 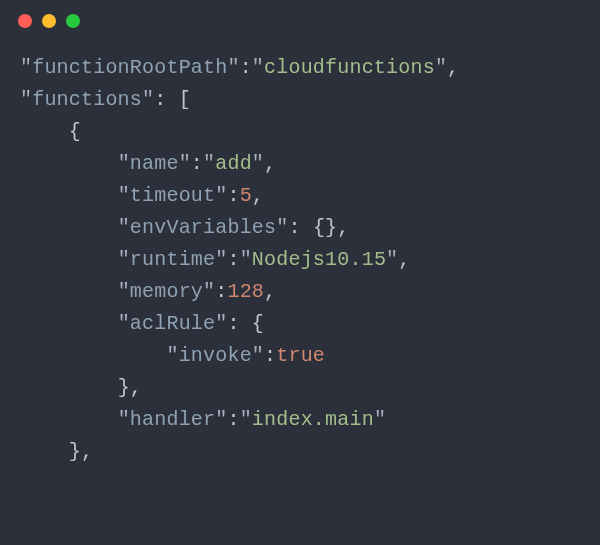 I want to click on key-timeout: timeout, so click(x=172, y=196).